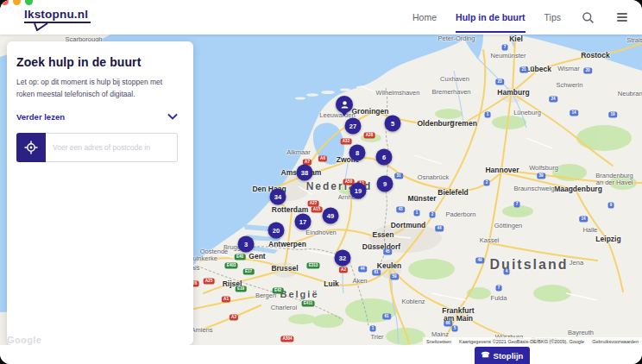 The image size is (642, 364). I want to click on footer-bar: ☎ Stoplijn, so click(321, 355).